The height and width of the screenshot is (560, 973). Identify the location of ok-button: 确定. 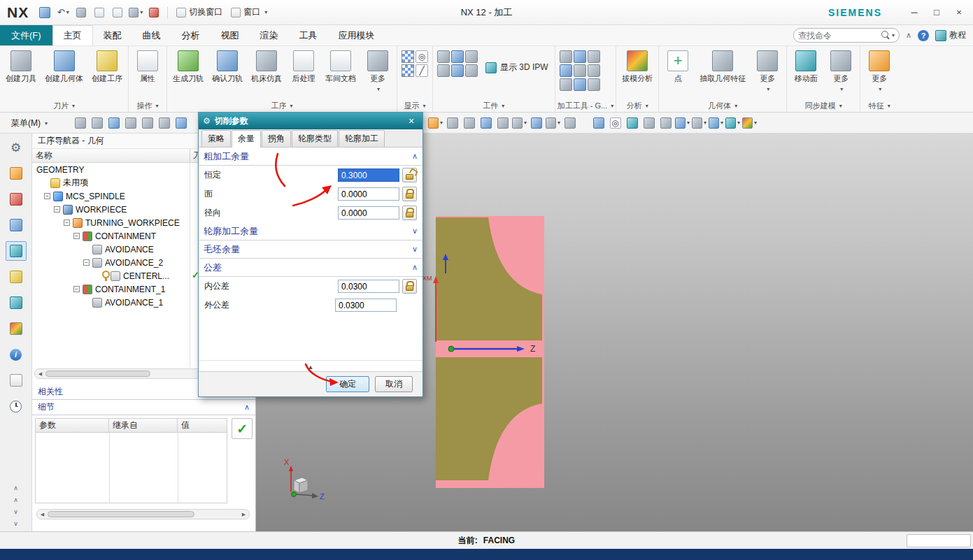
(348, 385).